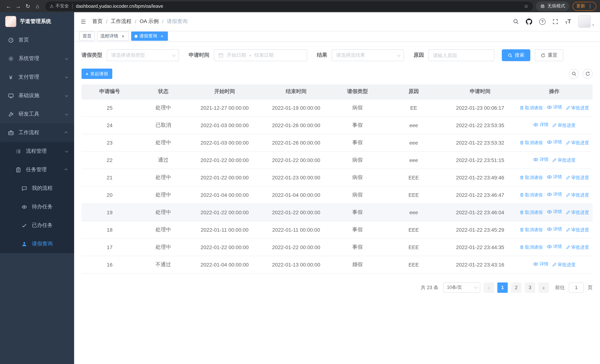 This screenshot has height=364, width=600. Describe the element at coordinates (337, 264) in the screenshot. I see `table-row: 16不通过2022-01-04 00:00:002022-01-13 00:00…` at that location.